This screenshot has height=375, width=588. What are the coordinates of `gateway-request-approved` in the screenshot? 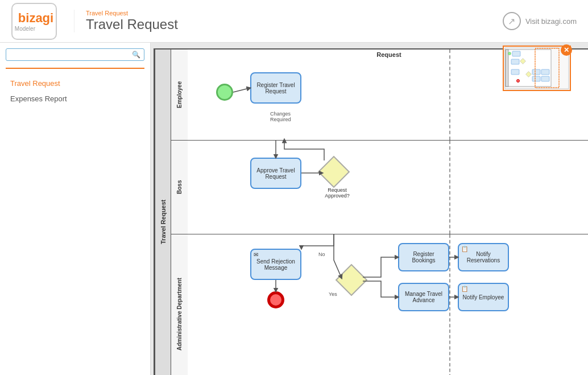 It's located at (334, 172).